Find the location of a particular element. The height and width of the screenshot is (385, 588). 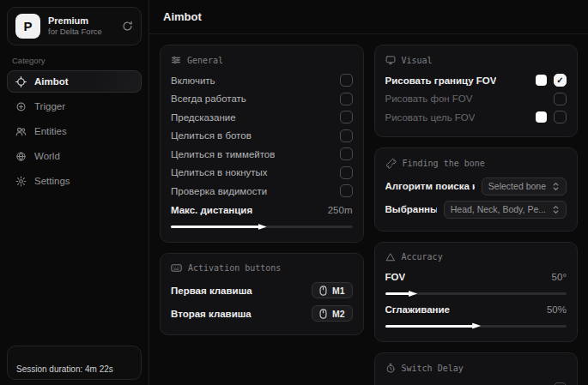

mouse-icon is located at coordinates (323, 314).